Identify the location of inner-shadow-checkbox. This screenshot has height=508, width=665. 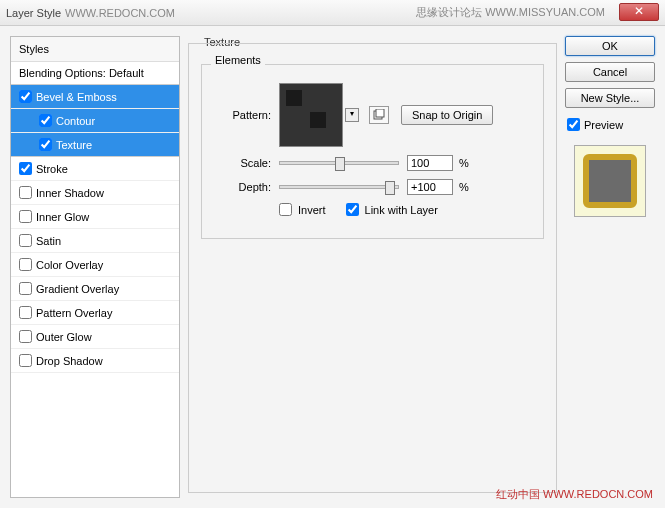
(26, 192).